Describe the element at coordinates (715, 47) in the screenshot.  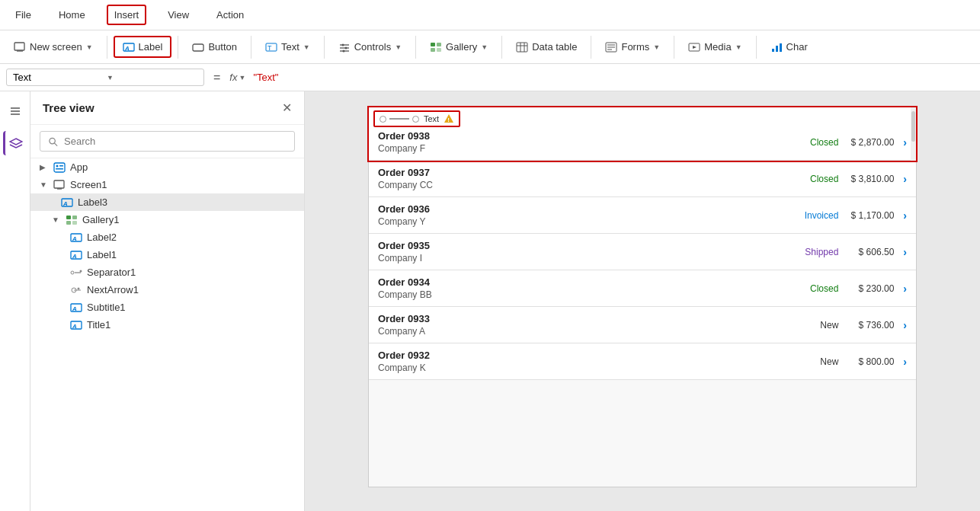
I see `media-button: Media ▼` at that location.